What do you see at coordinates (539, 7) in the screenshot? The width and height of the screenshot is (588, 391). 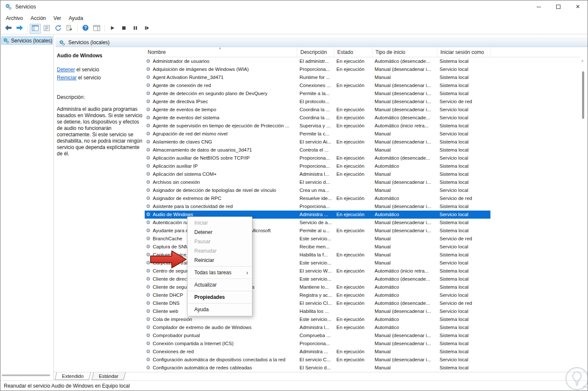 I see `minimize-button` at bounding box center [539, 7].